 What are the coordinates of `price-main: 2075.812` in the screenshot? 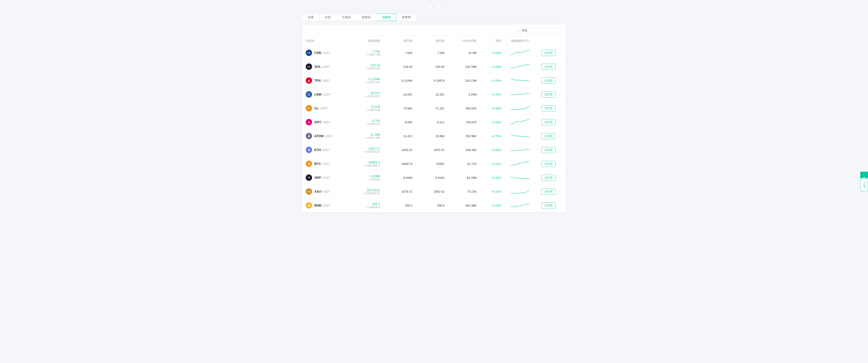 It's located at (365, 190).